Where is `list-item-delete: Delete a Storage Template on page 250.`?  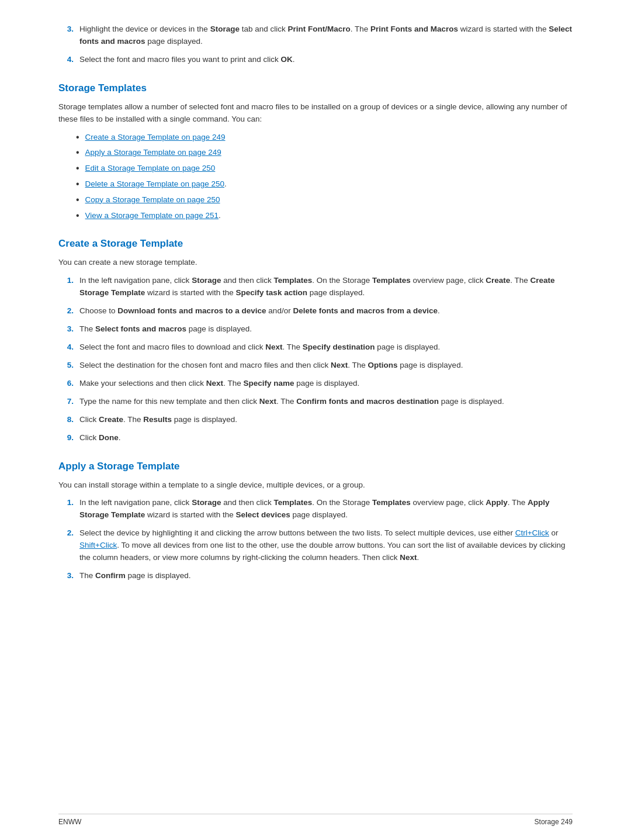 list-item-delete: Delete a Storage Template on page 250. is located at coordinates (324, 185).